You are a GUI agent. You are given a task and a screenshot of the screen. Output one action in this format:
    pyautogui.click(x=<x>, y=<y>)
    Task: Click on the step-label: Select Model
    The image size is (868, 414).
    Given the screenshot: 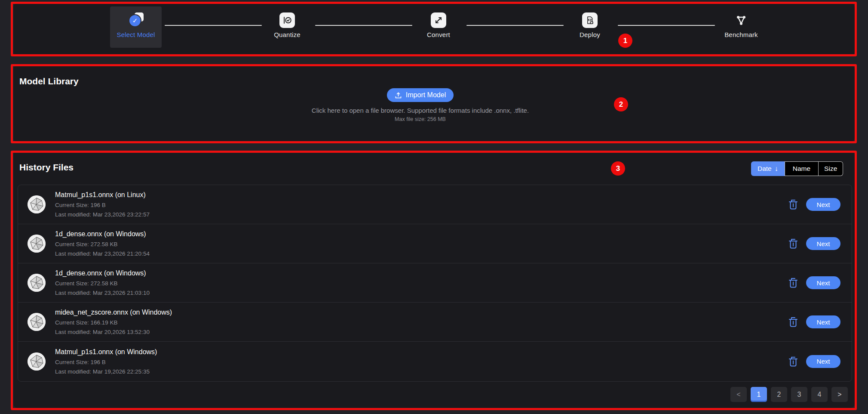 What is the action you would take?
    pyautogui.click(x=136, y=34)
    